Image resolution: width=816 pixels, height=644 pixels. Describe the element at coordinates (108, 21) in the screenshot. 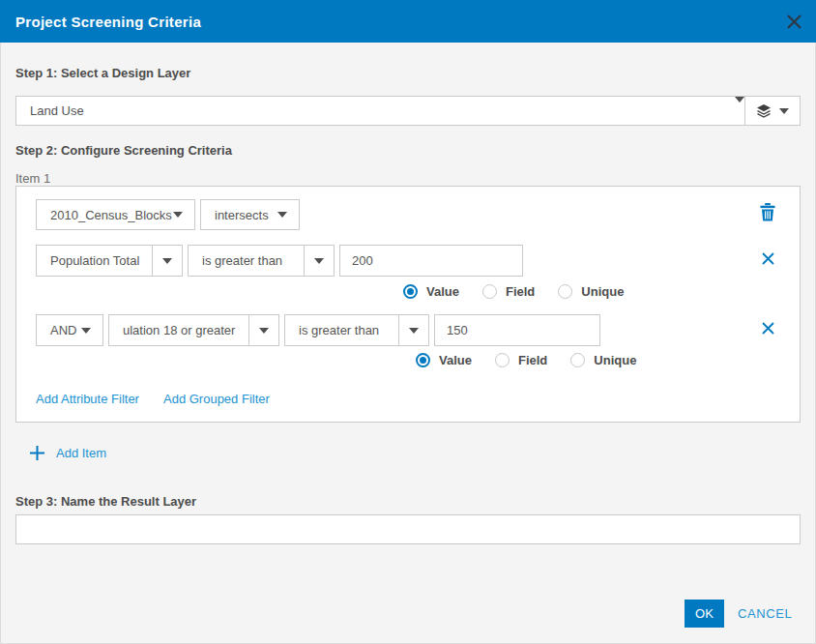

I see `dialog-title: Project Screening Criteria` at that location.